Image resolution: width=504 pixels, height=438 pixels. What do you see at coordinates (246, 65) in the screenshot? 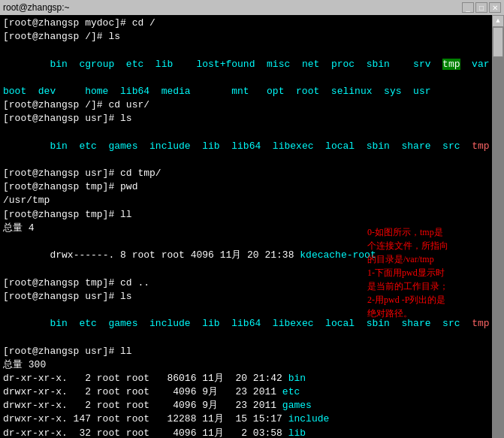
I see `ls-output: bin cgroup etc lib lost+found misc net p…` at bounding box center [246, 65].